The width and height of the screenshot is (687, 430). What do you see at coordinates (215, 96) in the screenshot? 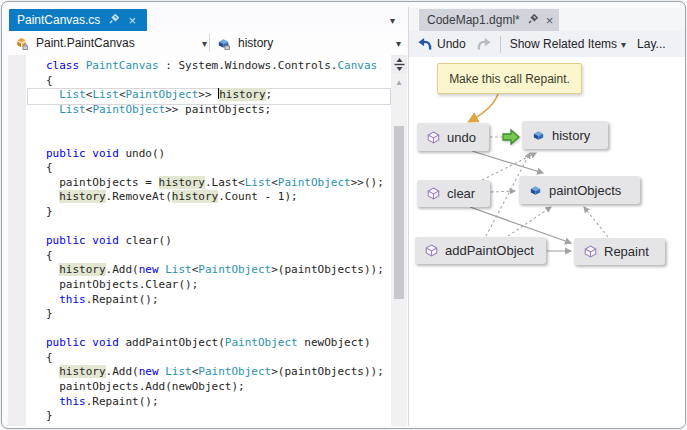
I see `code-line: List<List<PaintObject>> history;` at bounding box center [215, 96].